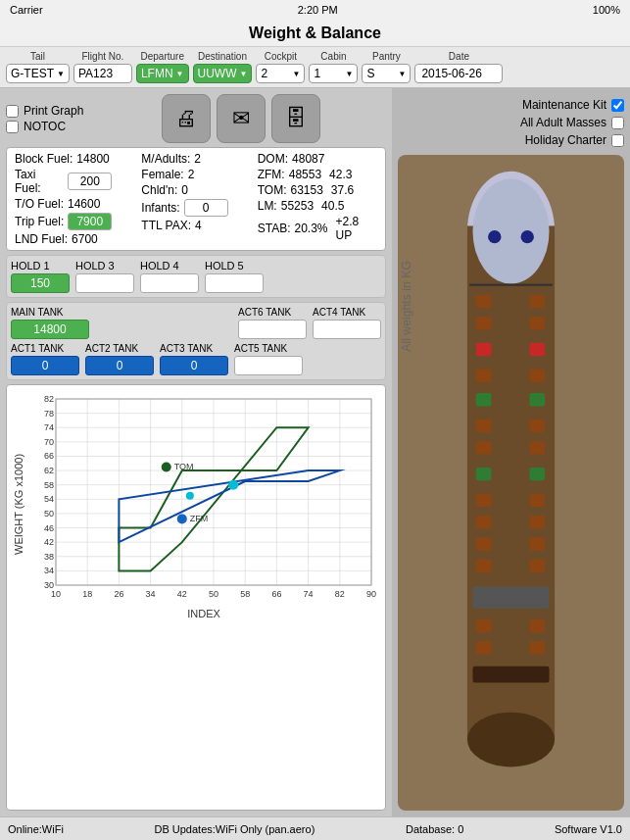 Image resolution: width=630 pixels, height=840 pixels. I want to click on print-button: 🖨, so click(186, 119).